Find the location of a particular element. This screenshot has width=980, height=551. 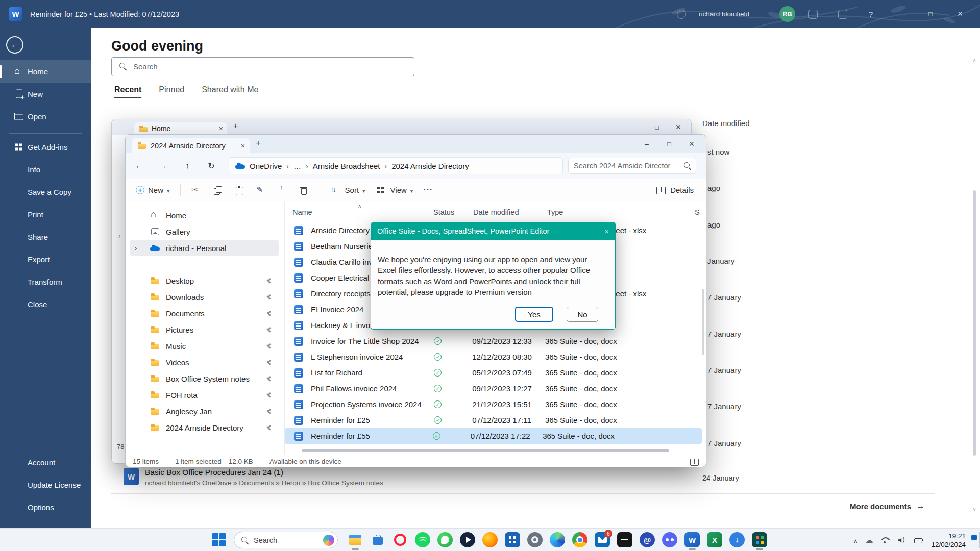

dialog-close-icon is located at coordinates (606, 232).